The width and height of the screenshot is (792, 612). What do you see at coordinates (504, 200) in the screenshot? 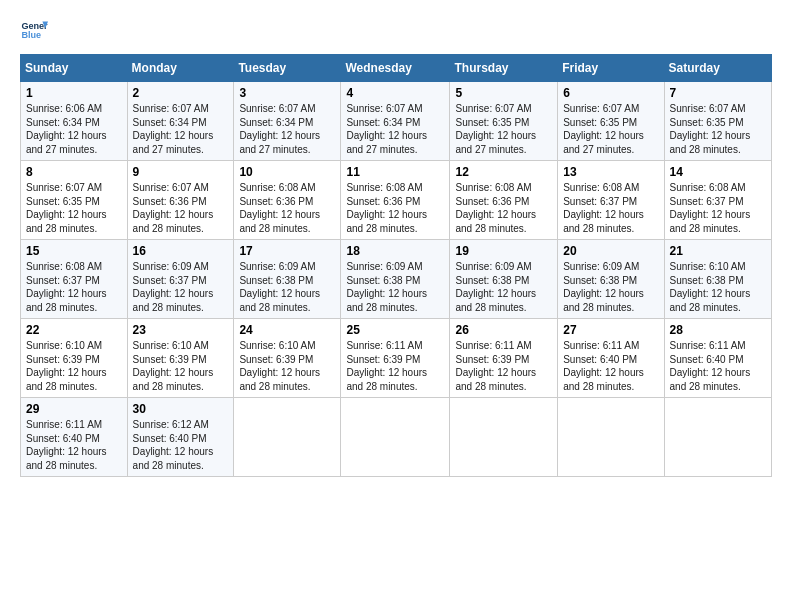
I see `calendar-cell: 12Sunrise: 6:08 AM Sunset: 6:36 PM Dayli…` at bounding box center [504, 200].